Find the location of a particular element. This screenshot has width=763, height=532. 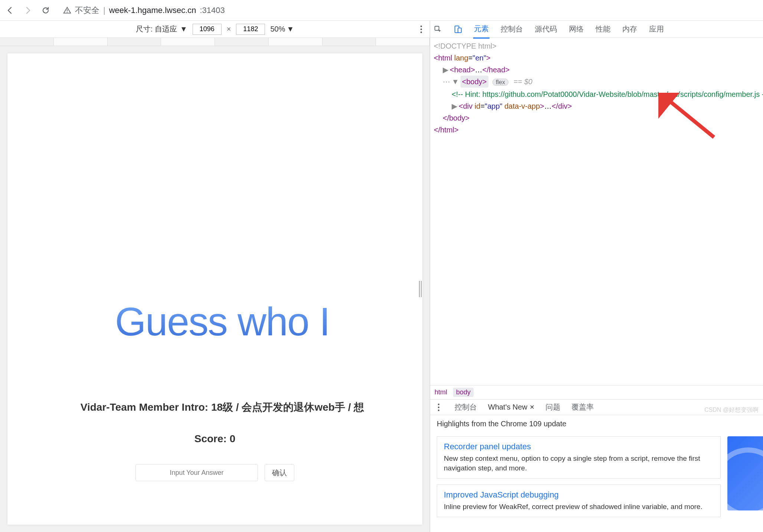

back-button is located at coordinates (10, 10).